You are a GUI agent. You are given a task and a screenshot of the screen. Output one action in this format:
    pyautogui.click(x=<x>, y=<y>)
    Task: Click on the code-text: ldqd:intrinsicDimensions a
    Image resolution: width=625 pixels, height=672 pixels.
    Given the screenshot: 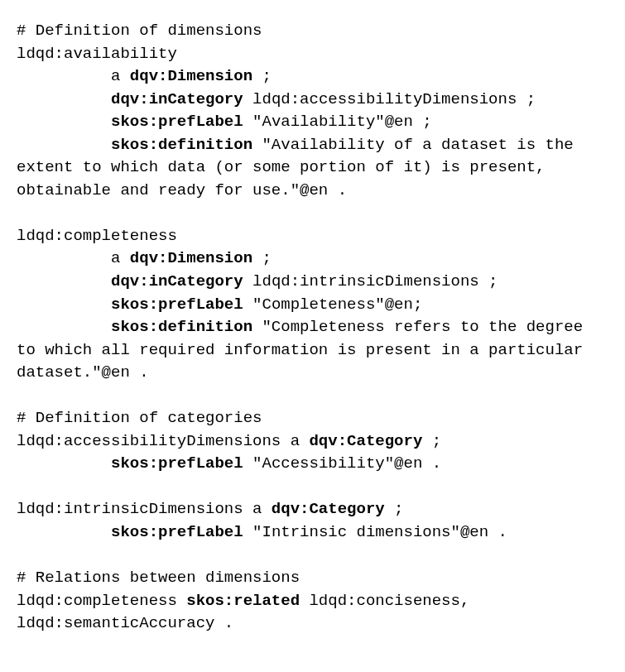 What is the action you would take?
    pyautogui.click(x=144, y=509)
    